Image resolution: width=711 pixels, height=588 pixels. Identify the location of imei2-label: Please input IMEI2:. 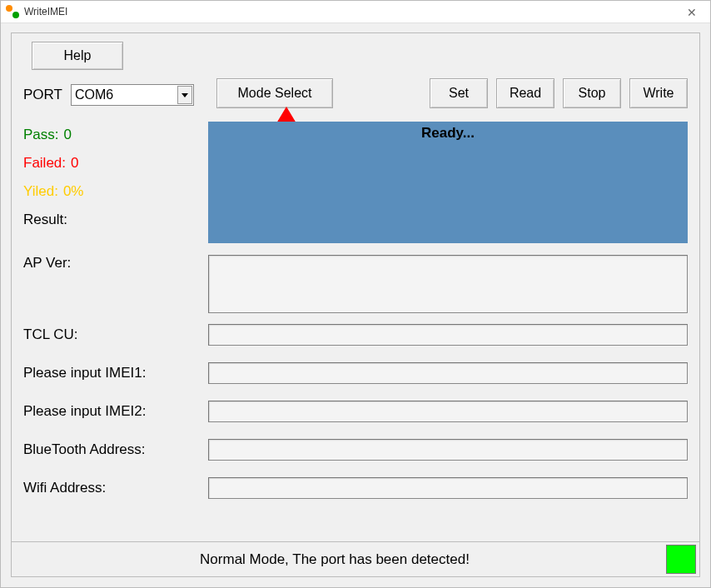
(116, 411).